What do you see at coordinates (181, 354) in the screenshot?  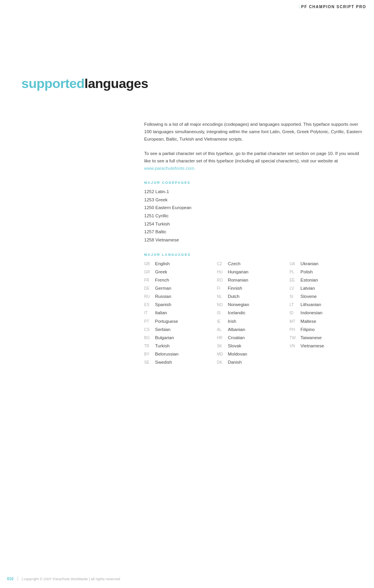 I see `lang-row: BYBelorussian` at bounding box center [181, 354].